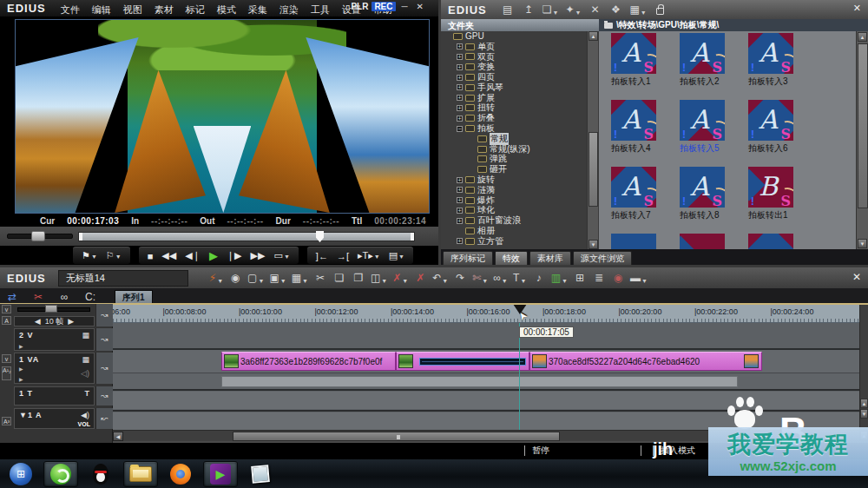  Describe the element at coordinates (343, 256) in the screenshot. I see `jump-to-out-button: →[` at that location.